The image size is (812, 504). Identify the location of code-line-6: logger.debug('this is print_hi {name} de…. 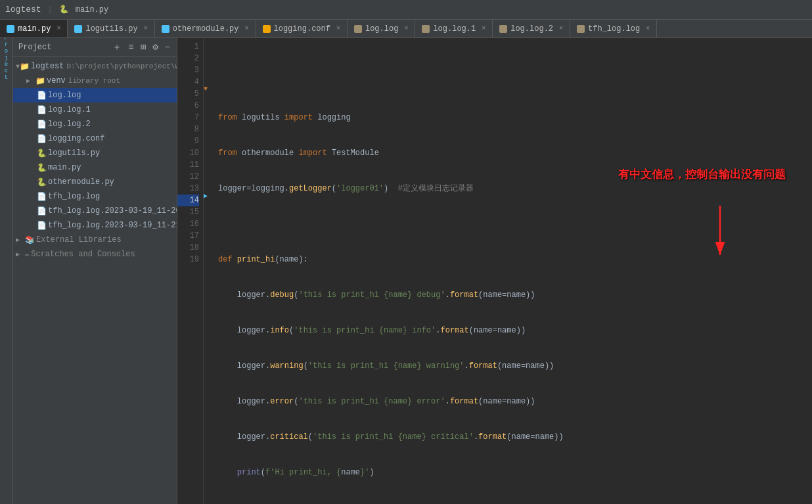
(512, 295).